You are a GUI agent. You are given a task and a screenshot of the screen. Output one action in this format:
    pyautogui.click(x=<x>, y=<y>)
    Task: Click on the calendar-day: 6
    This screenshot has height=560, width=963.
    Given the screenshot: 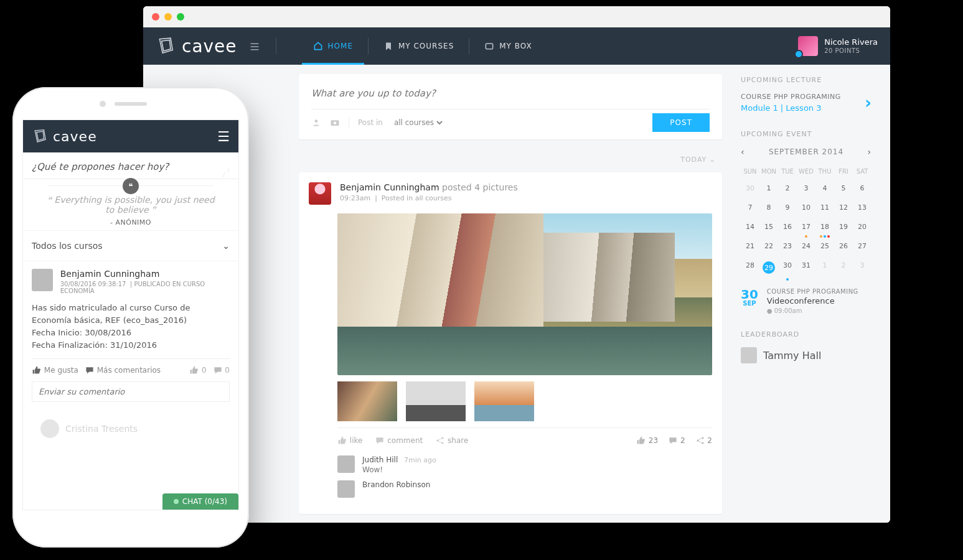 What is the action you would take?
    pyautogui.click(x=862, y=188)
    